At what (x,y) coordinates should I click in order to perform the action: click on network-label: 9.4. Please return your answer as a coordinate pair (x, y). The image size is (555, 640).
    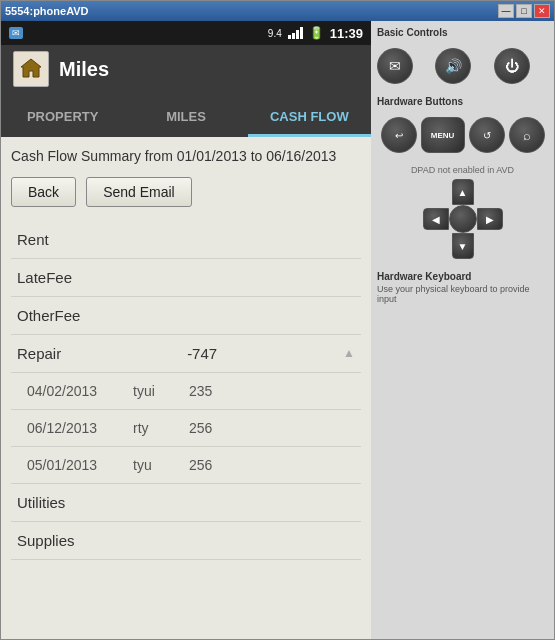
    Looking at the image, I should click on (275, 34).